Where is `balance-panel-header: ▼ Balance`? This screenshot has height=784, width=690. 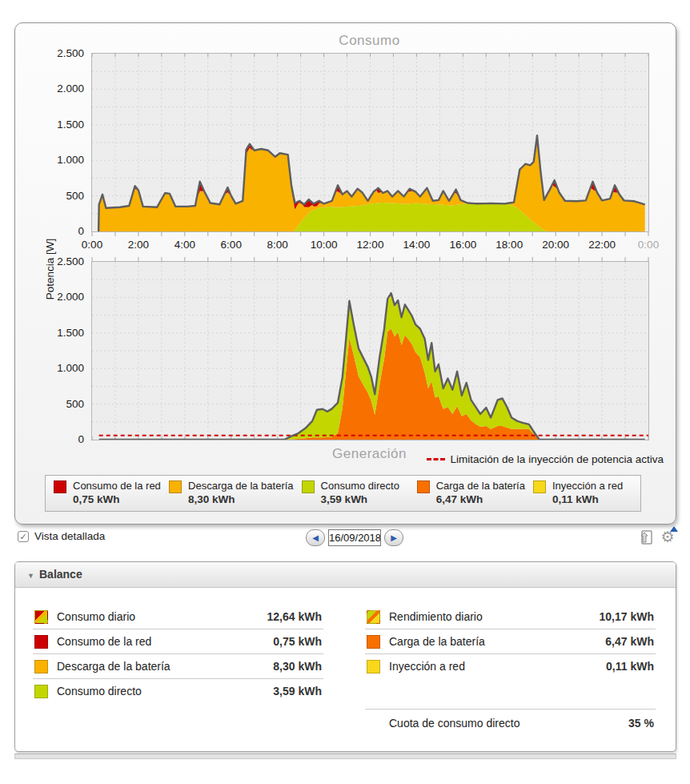 balance-panel-header: ▼ Balance is located at coordinates (346, 575).